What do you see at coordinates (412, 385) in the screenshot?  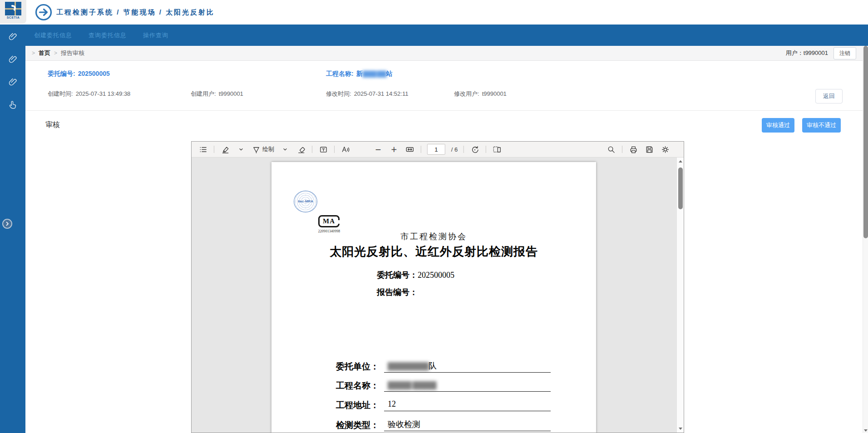 I see `redacted-text: ▇▇▇▇ ▇▇▇▇` at bounding box center [412, 385].